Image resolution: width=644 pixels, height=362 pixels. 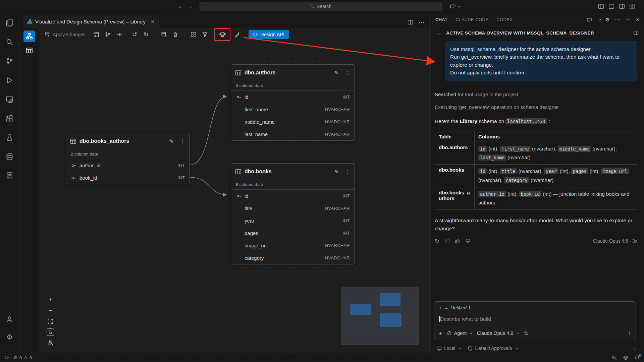 I want to click on mode-selector: Agent, so click(x=459, y=333).